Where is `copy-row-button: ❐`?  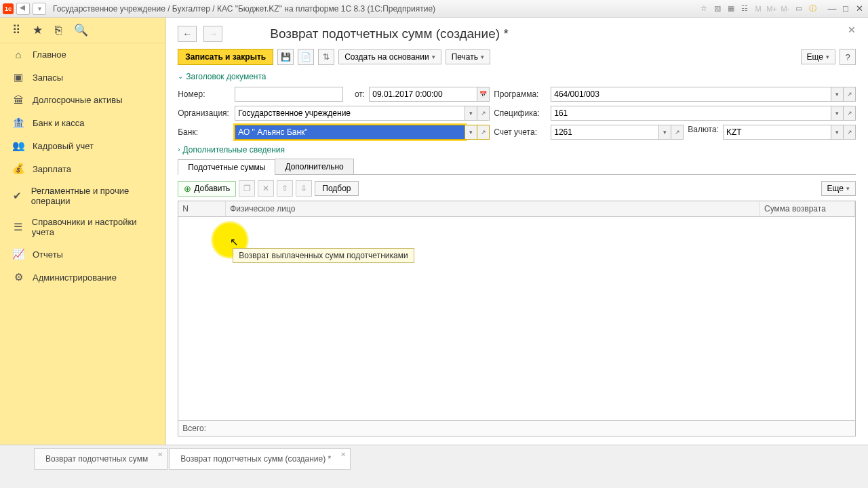
copy-row-button: ❐ is located at coordinates (247, 188).